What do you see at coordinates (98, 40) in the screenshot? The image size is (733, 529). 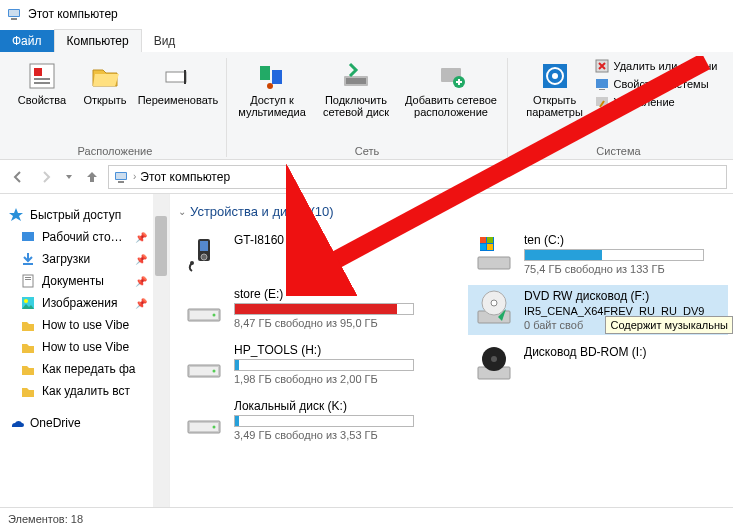 I see `tab-computer: Компьютер` at bounding box center [98, 40].